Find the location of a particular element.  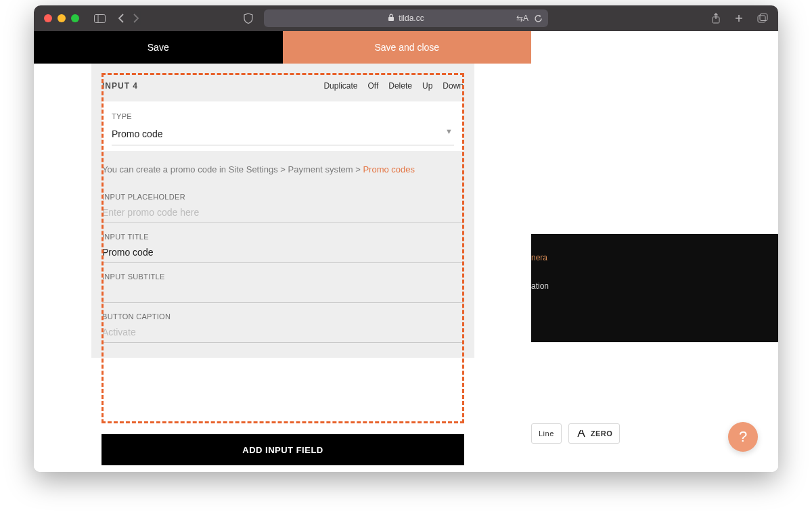

down-action: Down is located at coordinates (453, 86).